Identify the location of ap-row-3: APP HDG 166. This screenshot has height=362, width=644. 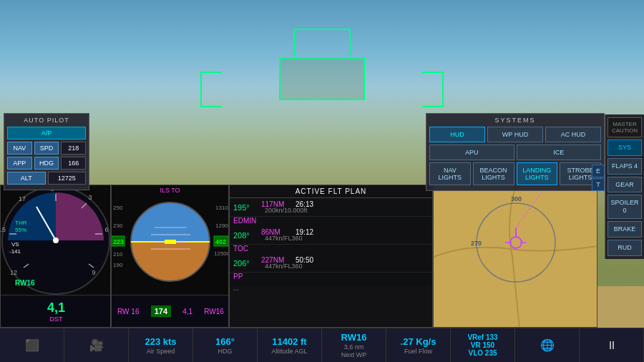
(47, 163).